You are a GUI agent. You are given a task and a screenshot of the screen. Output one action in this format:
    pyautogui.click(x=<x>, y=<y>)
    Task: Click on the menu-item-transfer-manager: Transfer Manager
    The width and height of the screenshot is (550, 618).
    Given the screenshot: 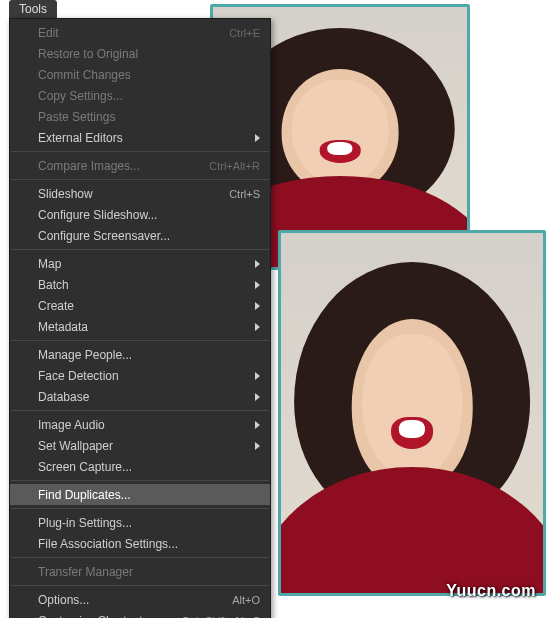 What is the action you would take?
    pyautogui.click(x=140, y=572)
    